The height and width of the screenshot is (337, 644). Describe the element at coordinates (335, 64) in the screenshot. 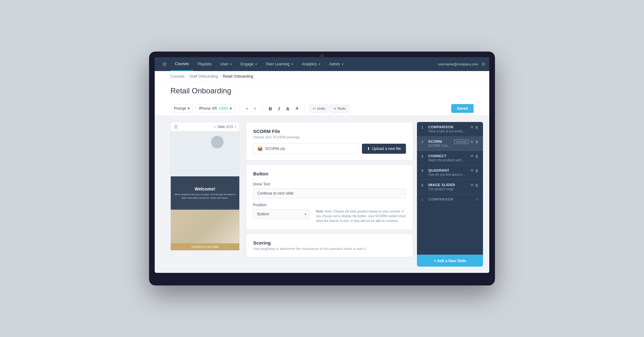

I see `nav-label-admin: Admin` at that location.